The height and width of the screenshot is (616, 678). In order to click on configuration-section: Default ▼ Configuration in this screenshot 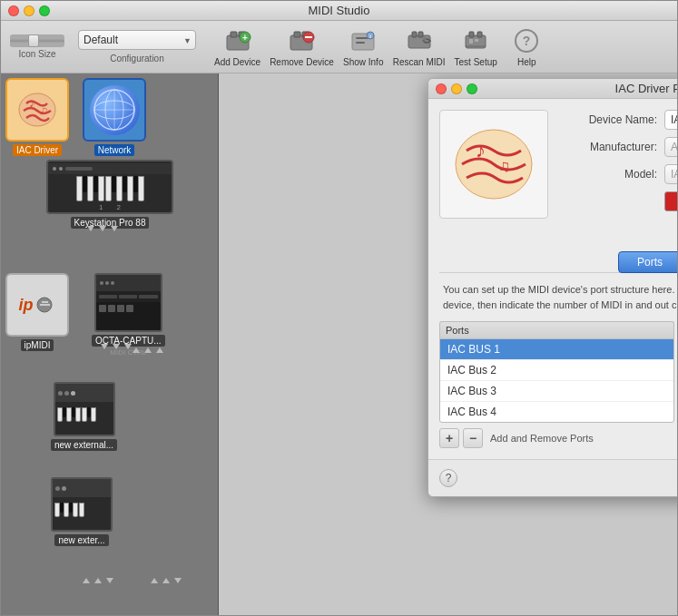, I will do `click(137, 47)`.